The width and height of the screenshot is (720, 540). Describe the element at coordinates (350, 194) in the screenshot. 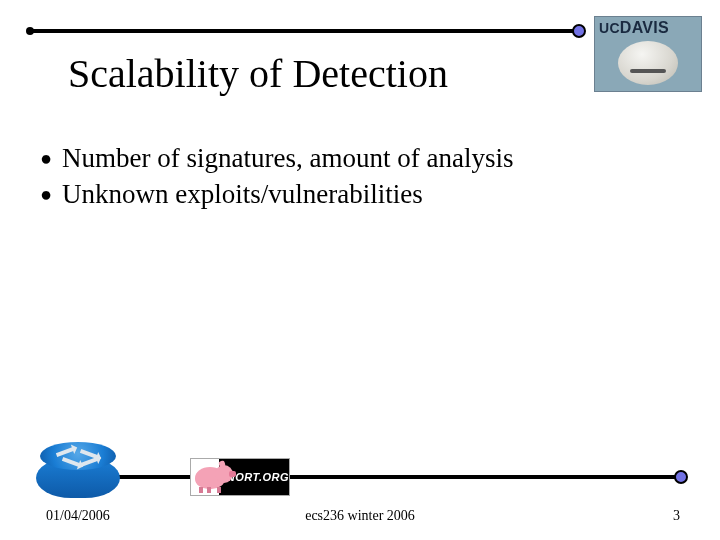

I see `list-item: ● Unknown exploits/vulnerabilities` at that location.